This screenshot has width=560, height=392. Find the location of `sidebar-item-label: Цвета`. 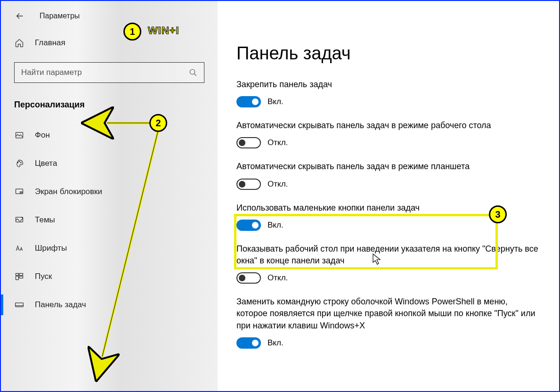

sidebar-item-label: Цвета is located at coordinates (46, 163).